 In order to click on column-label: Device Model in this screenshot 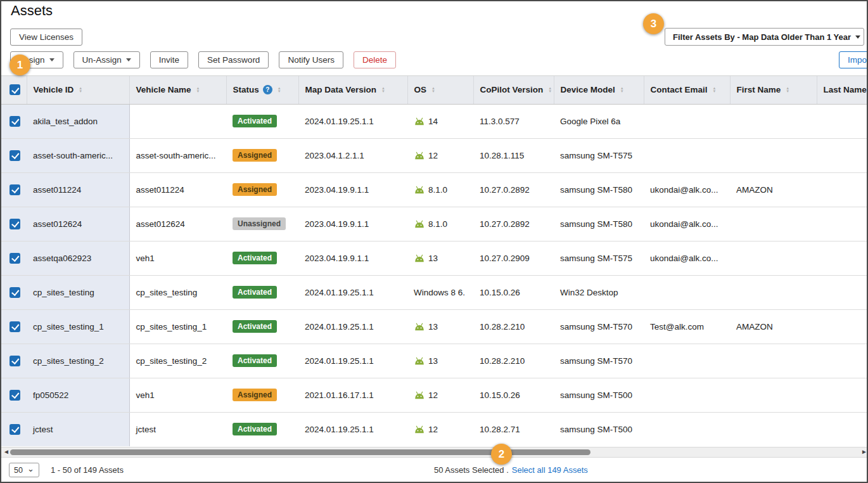, I will do `click(588, 90)`.